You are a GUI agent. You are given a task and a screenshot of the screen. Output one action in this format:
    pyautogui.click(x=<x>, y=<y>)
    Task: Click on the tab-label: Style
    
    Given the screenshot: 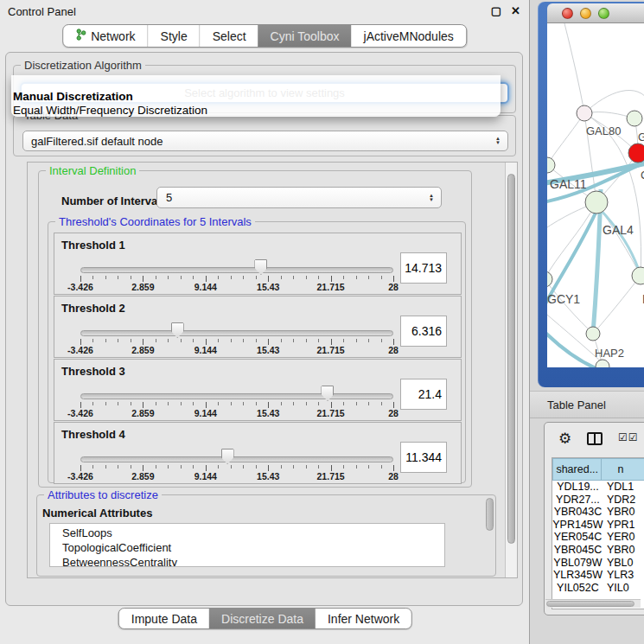 What is the action you would take?
    pyautogui.click(x=175, y=36)
    